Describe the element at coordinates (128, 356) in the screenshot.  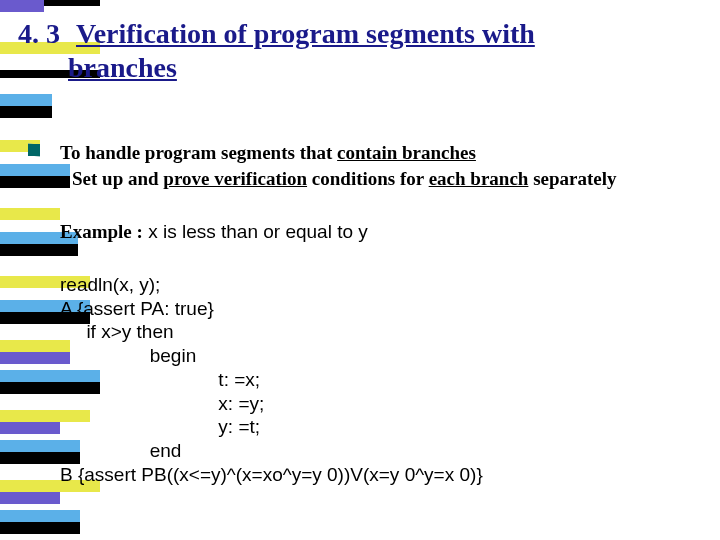
I see `code-line: begin` at that location.